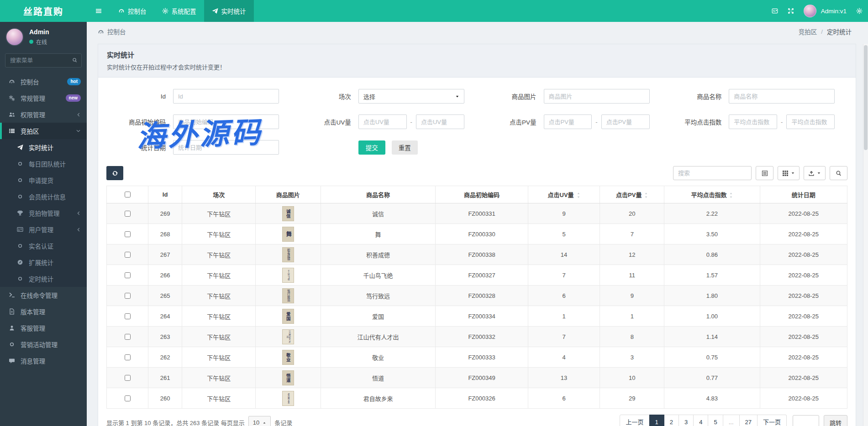  Describe the element at coordinates (43, 295) in the screenshot. I see `sidebar-item-online-command-management: 在线命令管理` at that location.